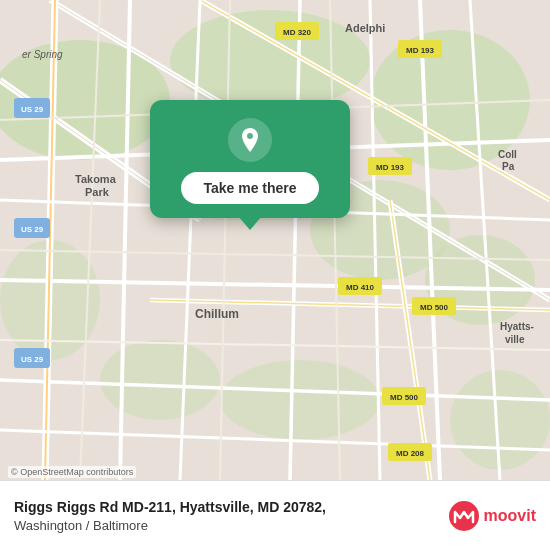 Image resolution: width=550 pixels, height=550 pixels. What do you see at coordinates (231, 526) in the screenshot?
I see `city-text: Washington / Baltimore` at bounding box center [231, 526].